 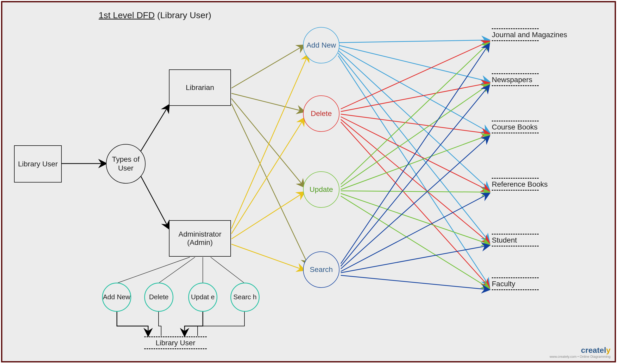 I want to click on entity-administrator-label: Administrator (Admin), so click(x=200, y=238).